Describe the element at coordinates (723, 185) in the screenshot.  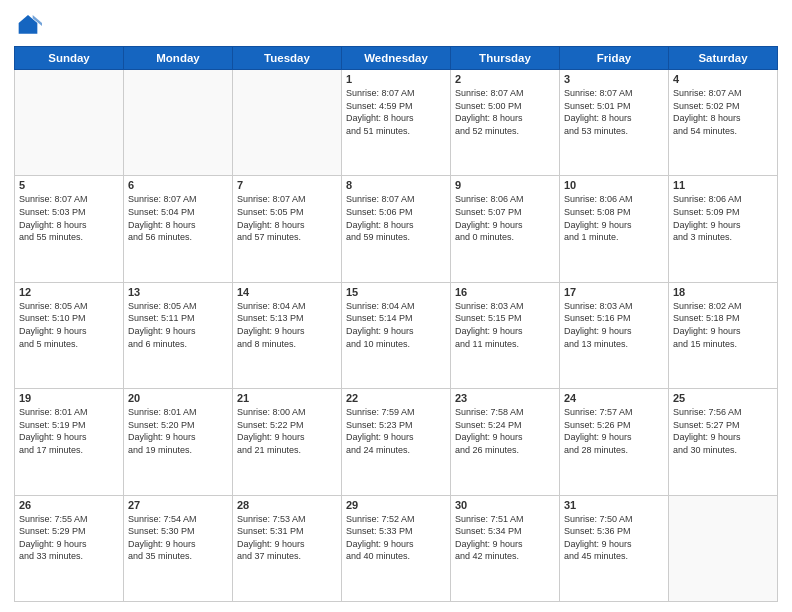
I see `day-number: 11` at that location.